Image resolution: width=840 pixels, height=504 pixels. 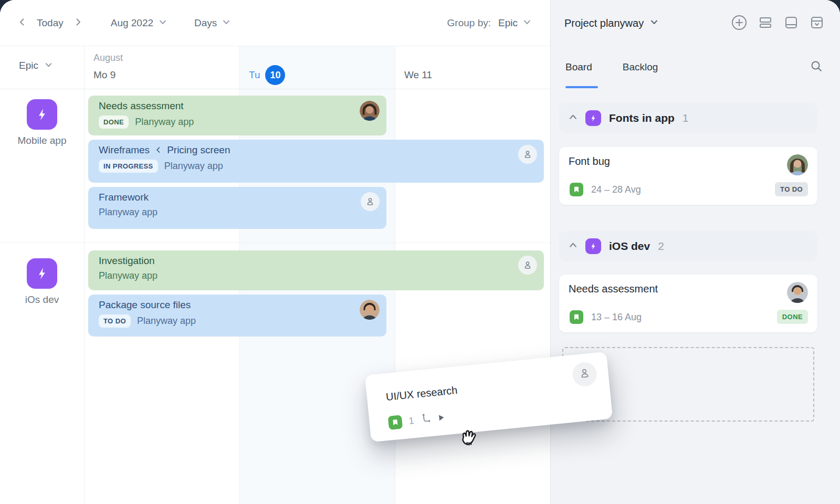 I want to click on group-by-value: Epic, so click(x=508, y=23).